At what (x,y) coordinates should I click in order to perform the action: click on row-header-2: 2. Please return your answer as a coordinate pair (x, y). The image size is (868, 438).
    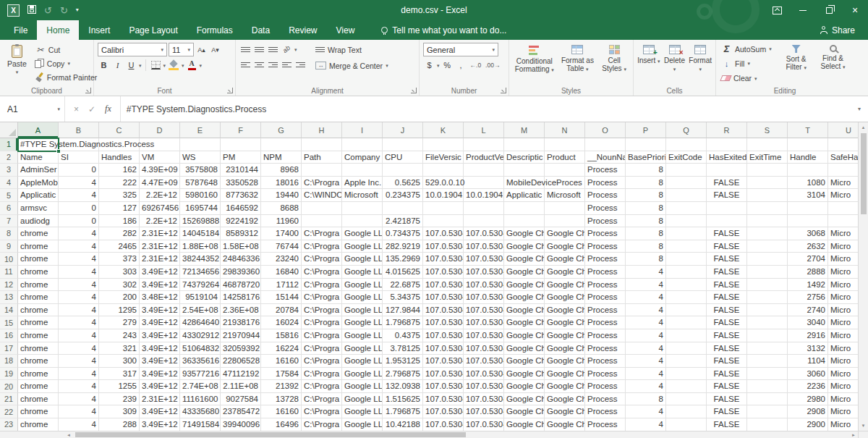
    Looking at the image, I should click on (9, 158).